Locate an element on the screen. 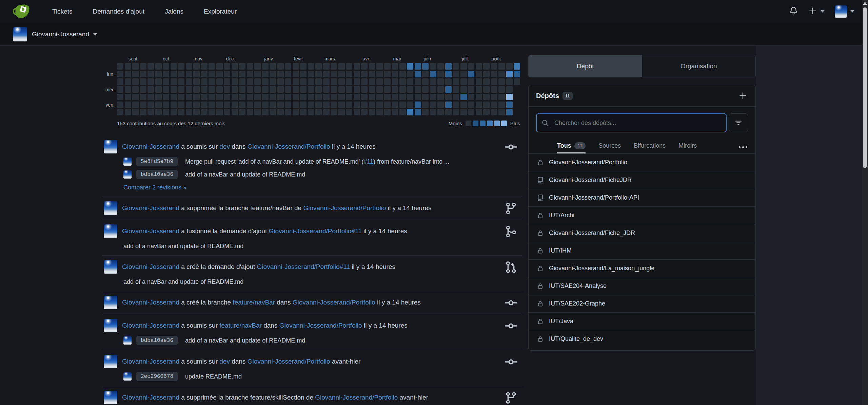 This screenshot has width=868, height=405. switcher-tab-organisation: Organisation is located at coordinates (699, 66).